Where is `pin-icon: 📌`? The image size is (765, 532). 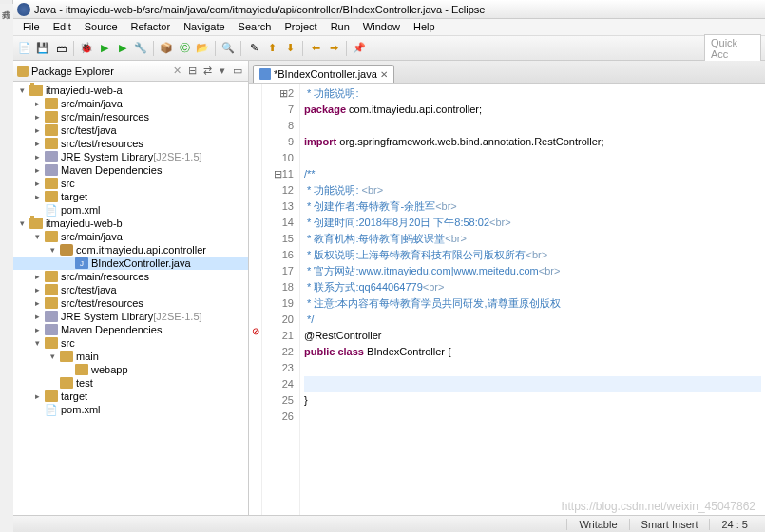 pin-icon: 📌 is located at coordinates (359, 48).